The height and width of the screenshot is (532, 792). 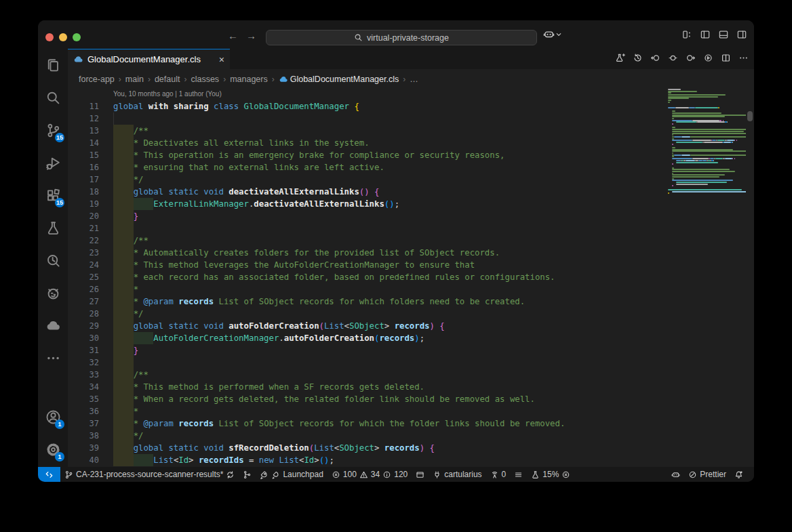 I want to click on titlebar-toggle-panel-bottom, so click(x=724, y=35).